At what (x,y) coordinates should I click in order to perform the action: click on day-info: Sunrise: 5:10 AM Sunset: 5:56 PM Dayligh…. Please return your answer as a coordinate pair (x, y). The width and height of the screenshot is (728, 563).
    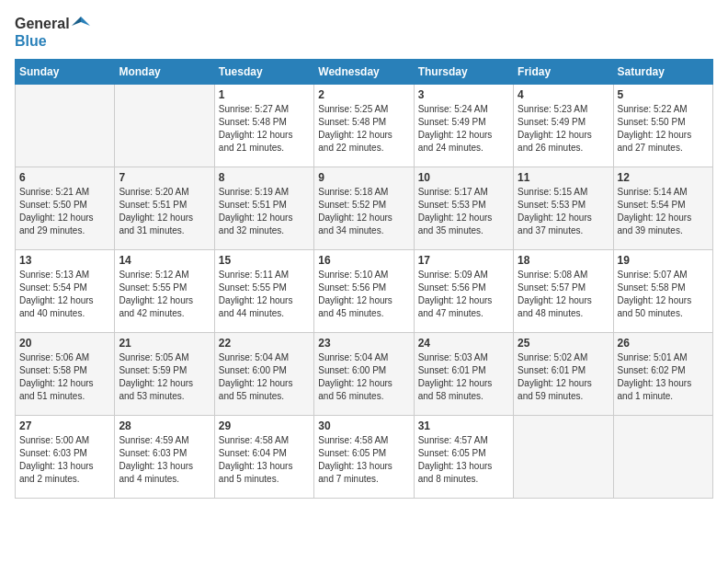
    Looking at the image, I should click on (364, 294).